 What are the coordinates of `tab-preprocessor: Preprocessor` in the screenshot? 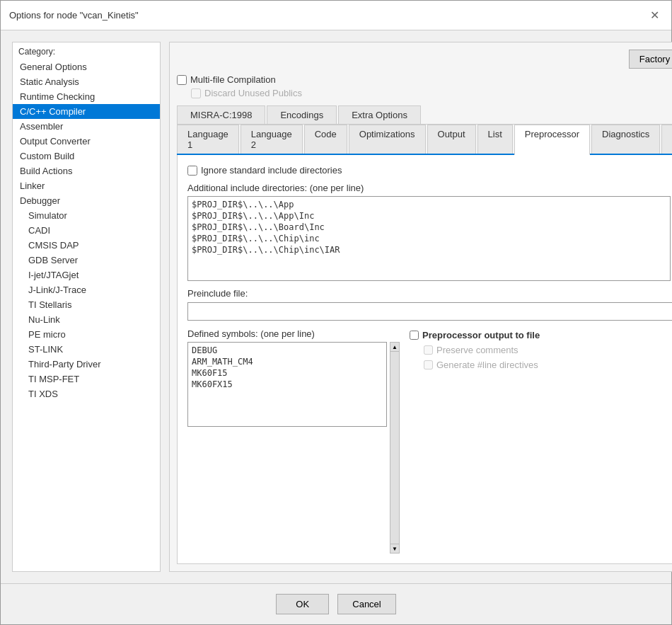 It's located at (552, 140).